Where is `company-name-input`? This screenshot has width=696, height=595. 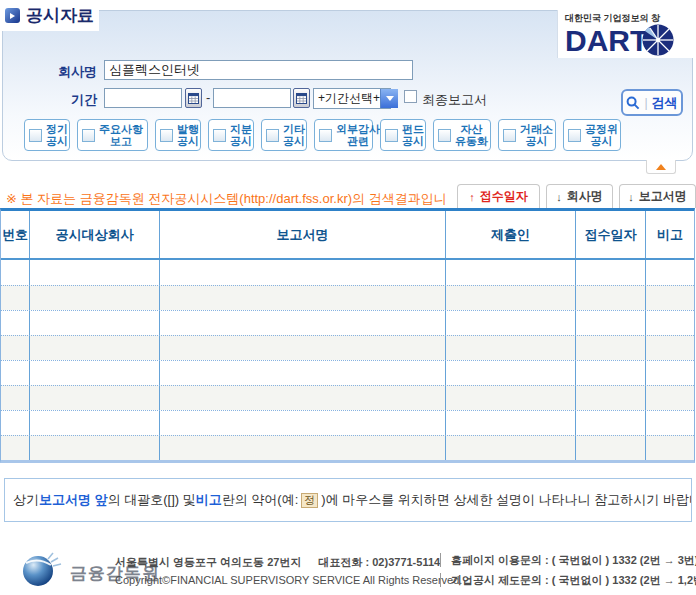 company-name-input is located at coordinates (258, 70).